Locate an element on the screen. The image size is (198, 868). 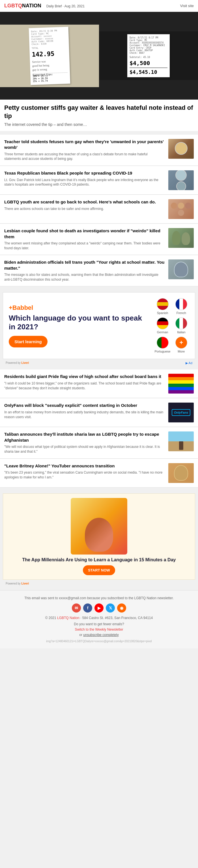
babbel-logo: +Babbel is located at coordinates (79, 308).